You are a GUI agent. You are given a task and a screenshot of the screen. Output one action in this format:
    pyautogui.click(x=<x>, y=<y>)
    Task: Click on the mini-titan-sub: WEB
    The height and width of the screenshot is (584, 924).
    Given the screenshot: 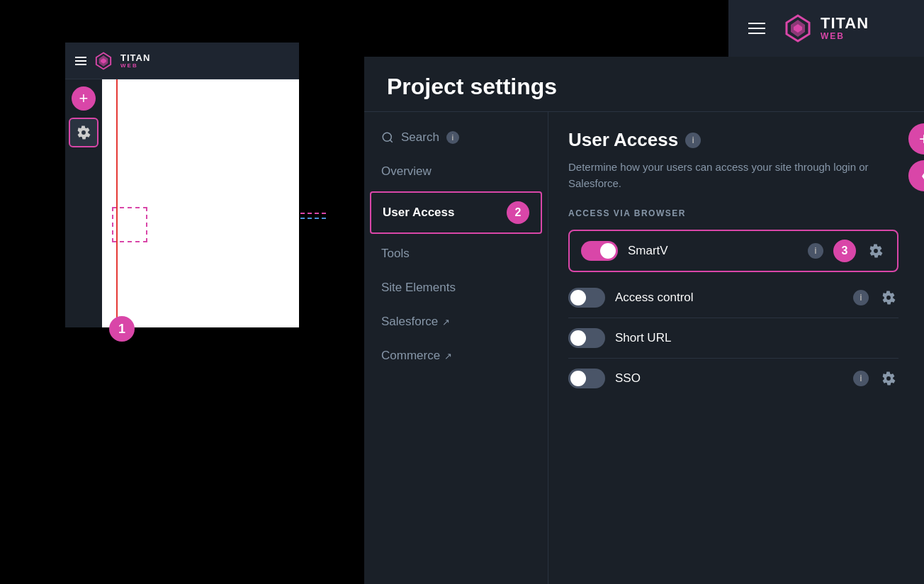 What is the action you would take?
    pyautogui.click(x=135, y=65)
    